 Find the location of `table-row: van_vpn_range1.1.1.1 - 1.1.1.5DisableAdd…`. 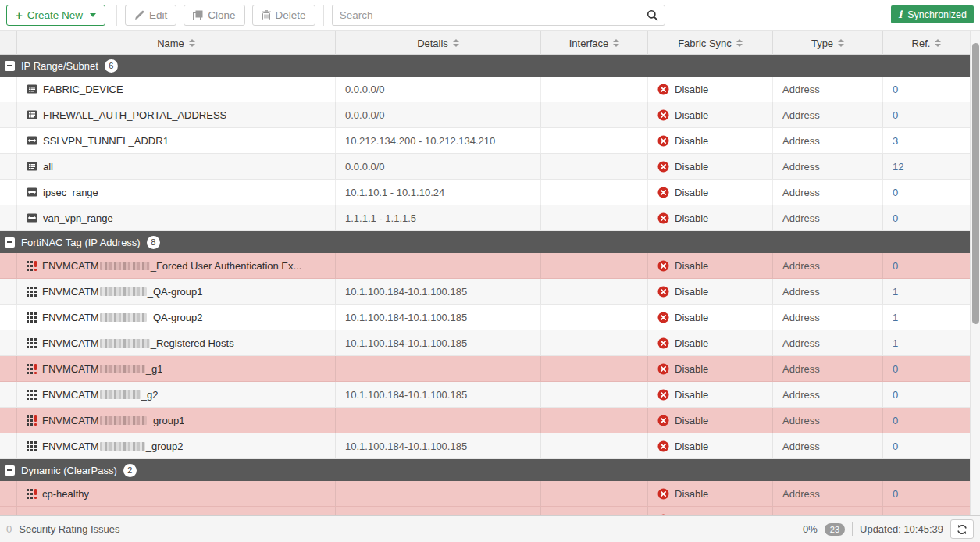

table-row: van_vpn_range1.1.1.1 - 1.1.1.5DisableAdd… is located at coordinates (485, 219).